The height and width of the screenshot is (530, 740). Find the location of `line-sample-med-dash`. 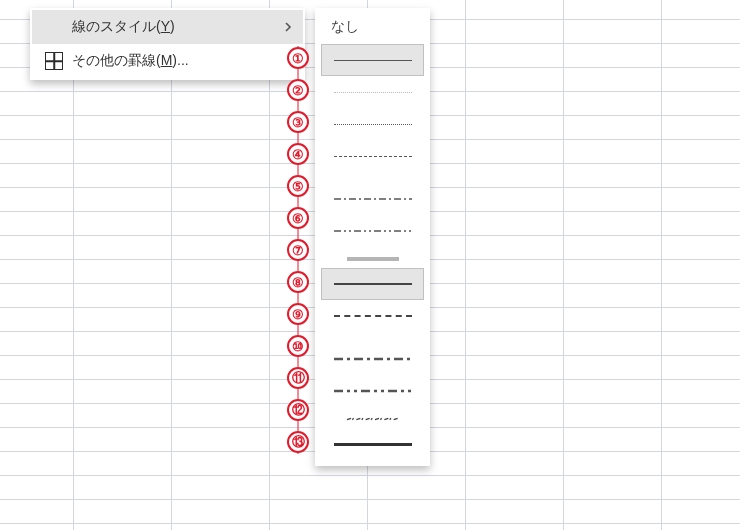

line-sample-med-dash is located at coordinates (373, 316).